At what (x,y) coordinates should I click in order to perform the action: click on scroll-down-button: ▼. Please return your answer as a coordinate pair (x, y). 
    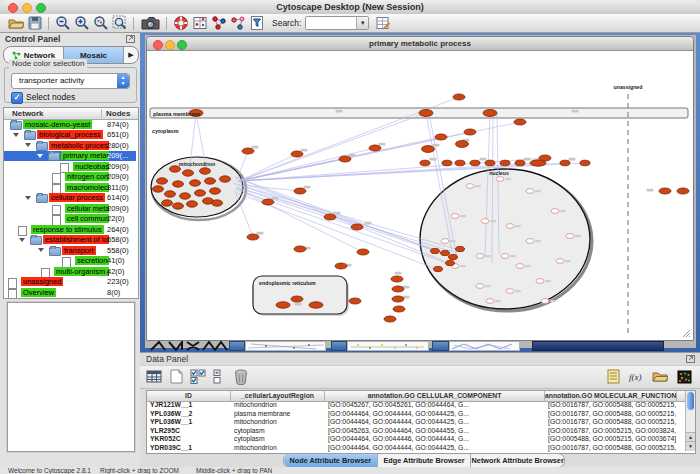
    Looking at the image, I should click on (690, 446).